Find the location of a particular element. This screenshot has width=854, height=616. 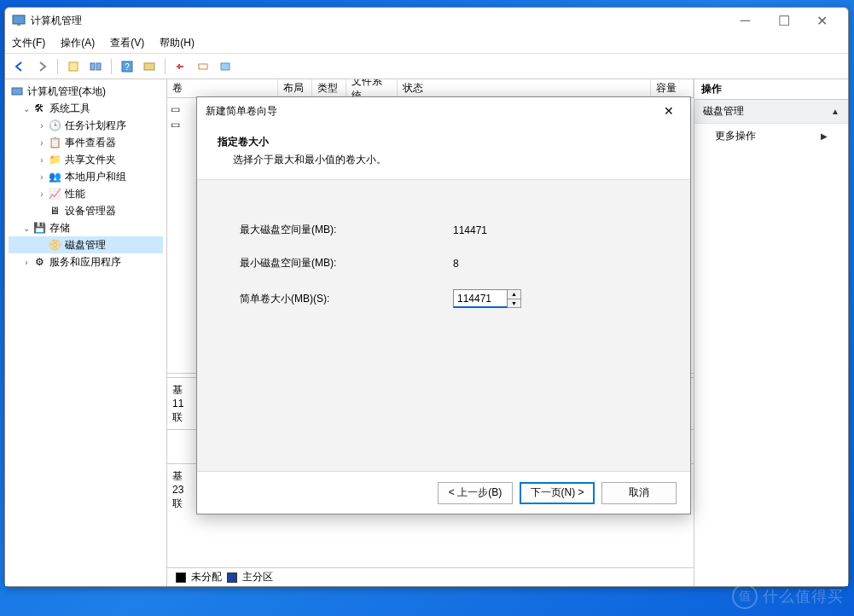

perf-icon: 📈 is located at coordinates (55, 194).